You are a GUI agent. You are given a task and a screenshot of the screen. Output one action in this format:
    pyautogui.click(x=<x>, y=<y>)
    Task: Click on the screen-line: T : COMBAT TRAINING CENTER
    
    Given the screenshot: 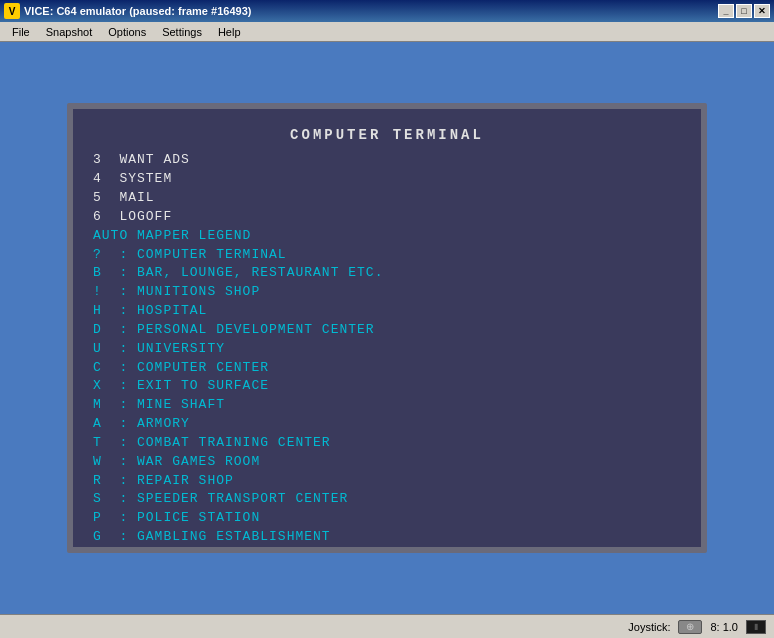 What is the action you would take?
    pyautogui.click(x=387, y=444)
    